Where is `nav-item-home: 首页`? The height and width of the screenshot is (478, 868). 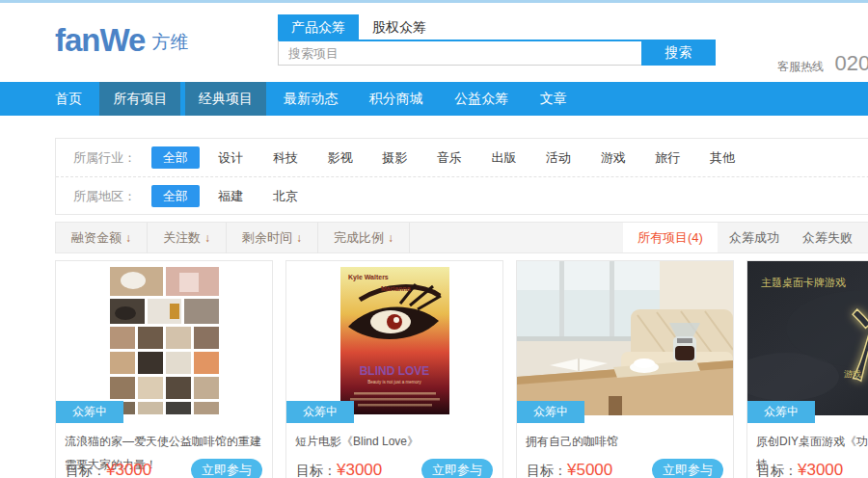 nav-item-home: 首页 is located at coordinates (75, 98).